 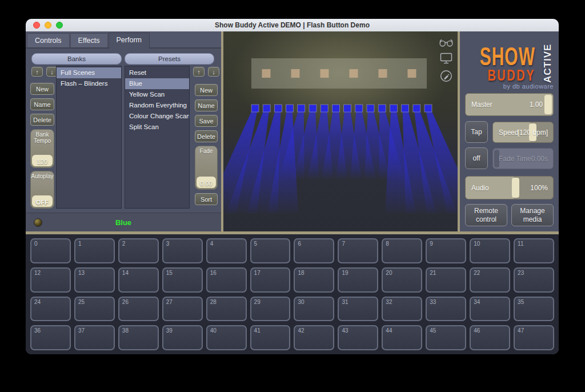 I want to click on glasses-icon, so click(x=446, y=42).